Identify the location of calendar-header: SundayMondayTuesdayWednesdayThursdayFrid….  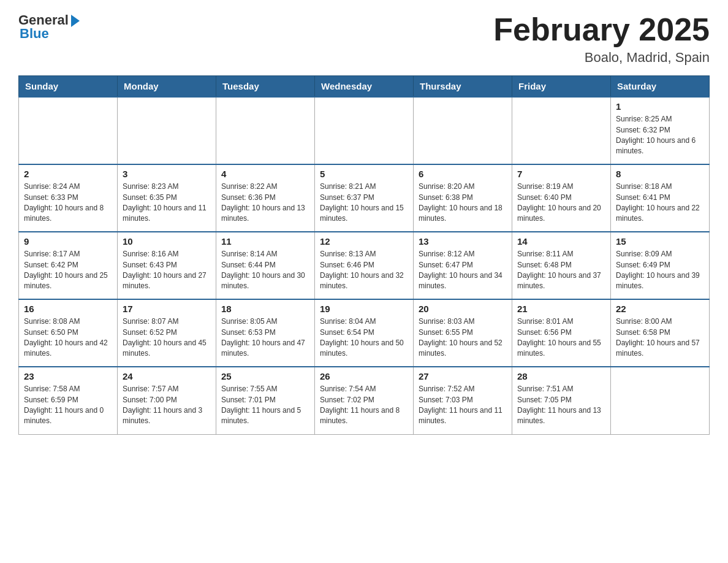
(364, 87).